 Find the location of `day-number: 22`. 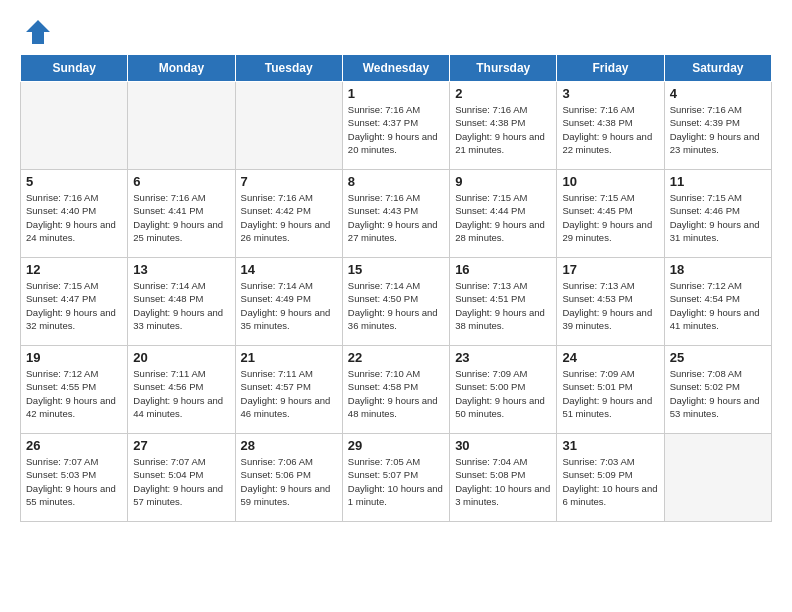

day-number: 22 is located at coordinates (396, 358).